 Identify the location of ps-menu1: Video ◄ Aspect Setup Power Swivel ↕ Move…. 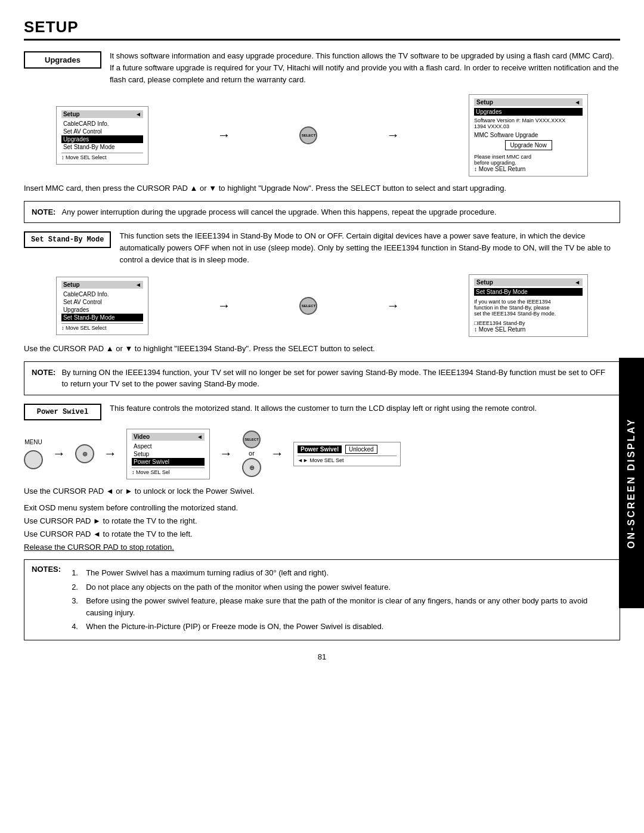
(168, 454).